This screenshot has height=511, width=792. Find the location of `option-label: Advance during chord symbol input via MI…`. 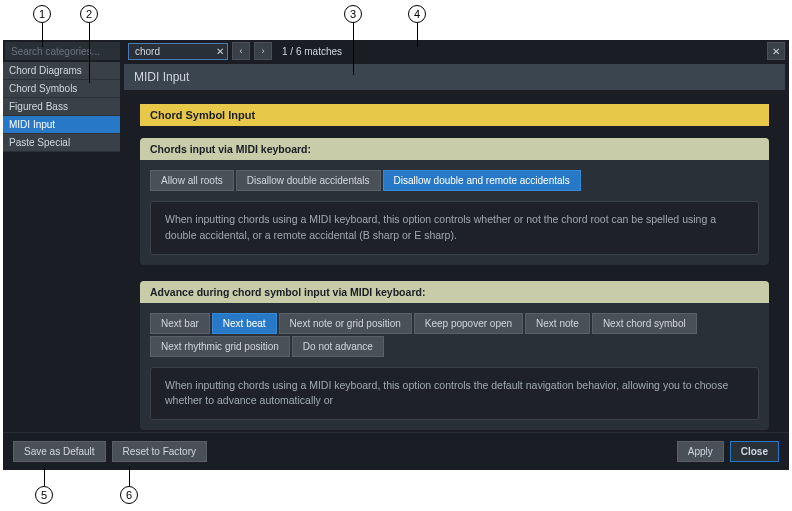

option-label: Advance during chord symbol input via MI… is located at coordinates (454, 292).